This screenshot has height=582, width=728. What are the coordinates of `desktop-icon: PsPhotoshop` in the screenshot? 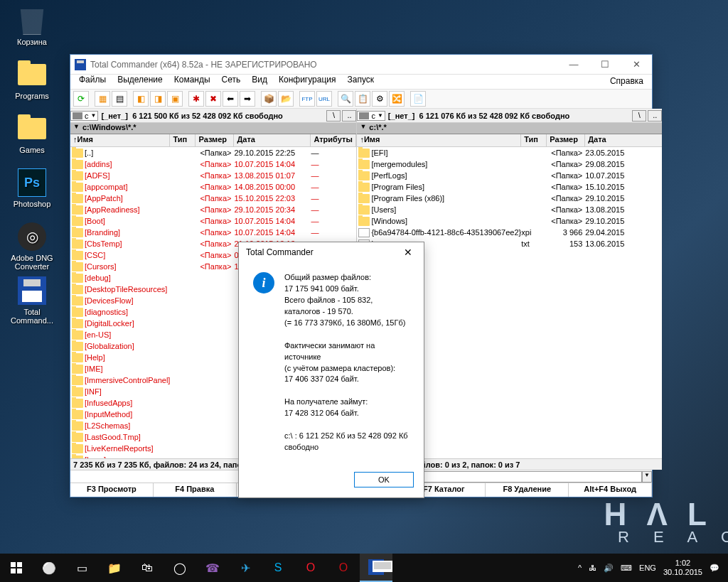 It's located at (32, 188).